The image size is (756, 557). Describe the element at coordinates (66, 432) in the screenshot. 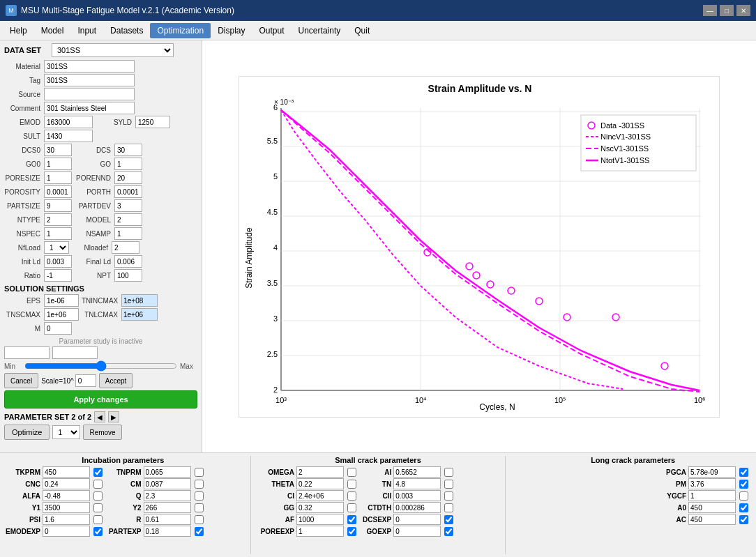

I see `opt-select: 1` at that location.